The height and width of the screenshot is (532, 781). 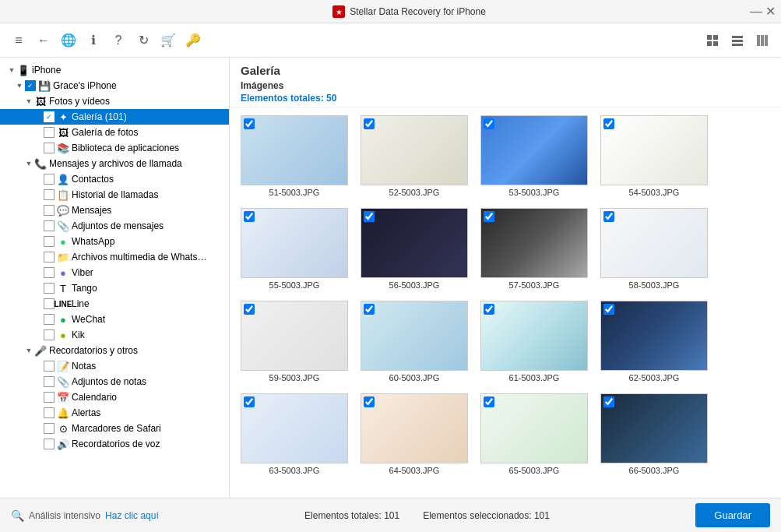 What do you see at coordinates (49, 413) in the screenshot?
I see `alertas-checkbox` at bounding box center [49, 413].